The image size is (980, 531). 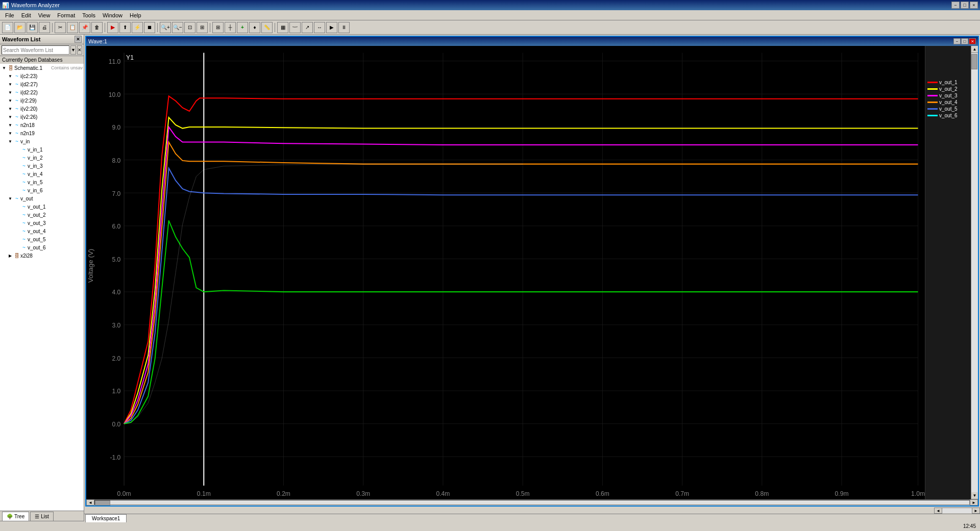 I want to click on svg-text: 0.3m, so click(x=363, y=494).